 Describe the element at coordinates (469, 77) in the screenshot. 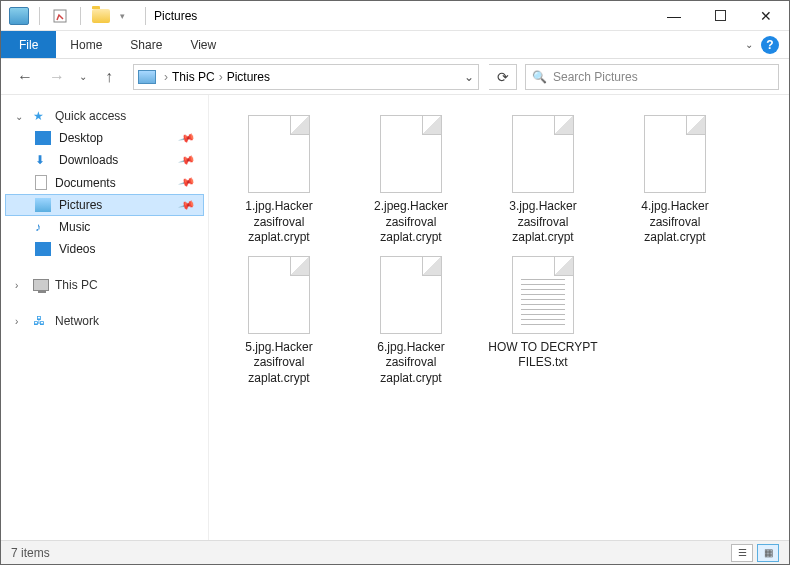

I see `address-dropdown-icon: ⌄` at that location.